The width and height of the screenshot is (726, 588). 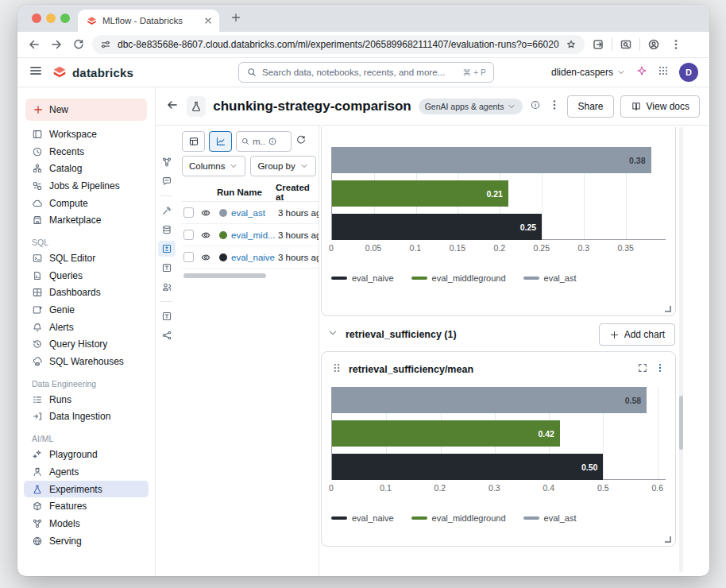 What do you see at coordinates (86, 400) in the screenshot?
I see `sidebar-item-runs: Runs` at bounding box center [86, 400].